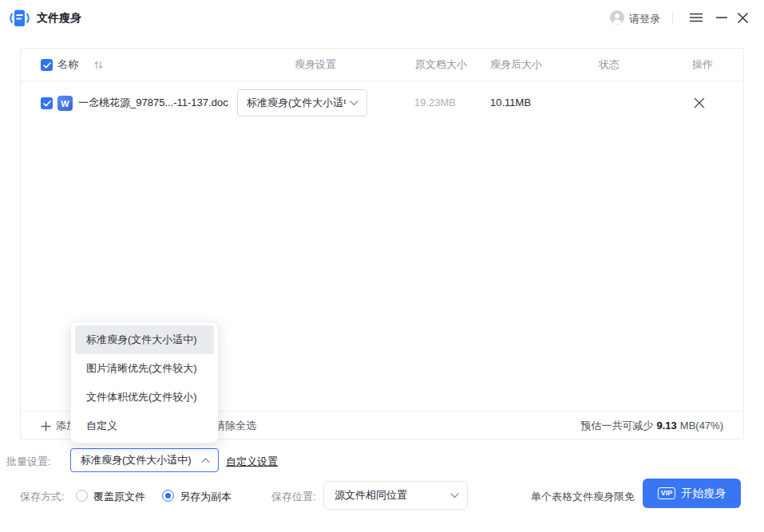 The height and width of the screenshot is (532, 764). I want to click on save-location-select: 源文件相同位置, so click(396, 495).